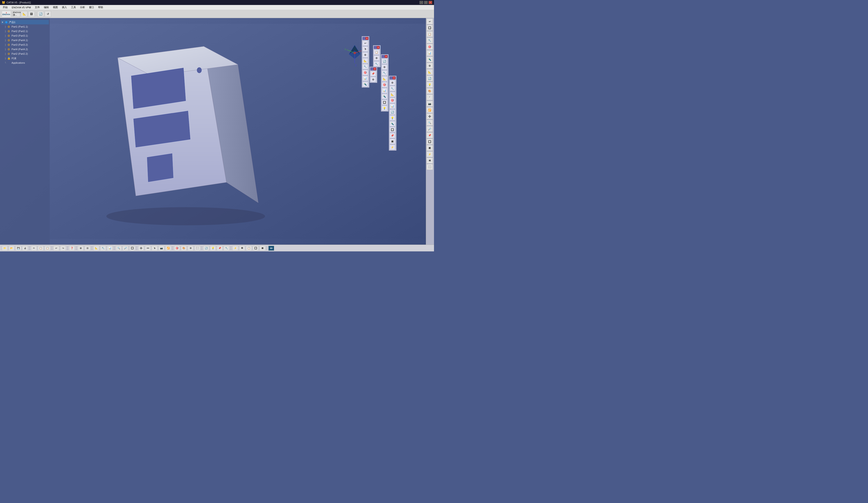  I want to click on right-btn-18: 🔎, so click(430, 129).